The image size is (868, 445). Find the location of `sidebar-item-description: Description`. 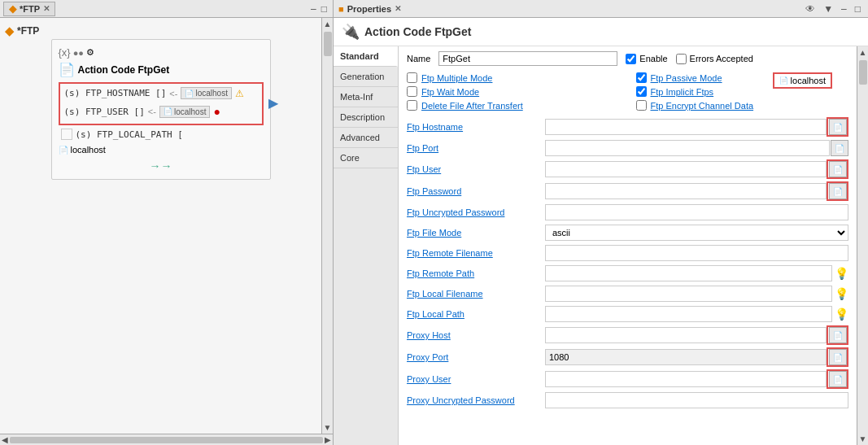

sidebar-item-description: Description is located at coordinates (366, 117).